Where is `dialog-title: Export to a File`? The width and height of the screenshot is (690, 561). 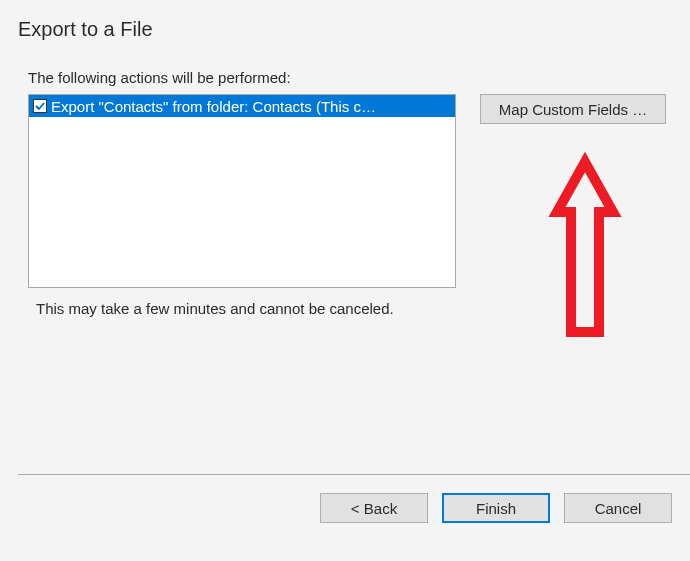 dialog-title: Export to a File is located at coordinates (345, 30).